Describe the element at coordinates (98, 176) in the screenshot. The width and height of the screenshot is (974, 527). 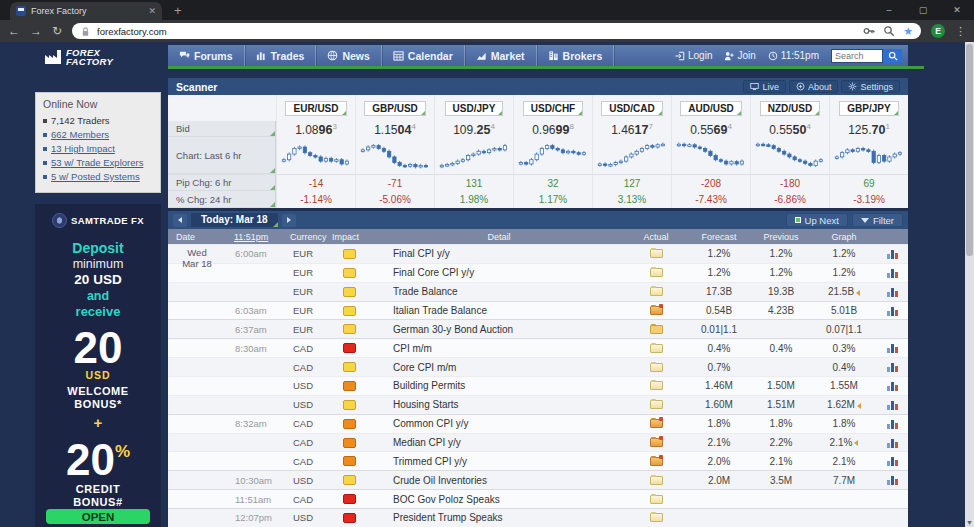
I see `online-now-link: 5 w/ Posted Systems` at that location.